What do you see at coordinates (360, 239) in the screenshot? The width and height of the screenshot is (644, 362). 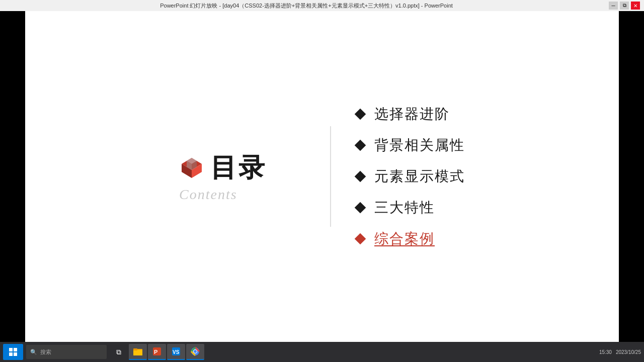 I see `diamond-icon-red` at bounding box center [360, 239].